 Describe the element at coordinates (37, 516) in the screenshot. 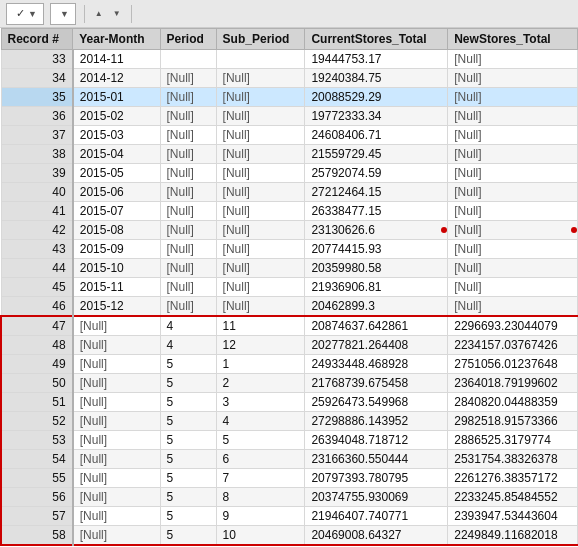

I see `cell-record-id: 57` at that location.